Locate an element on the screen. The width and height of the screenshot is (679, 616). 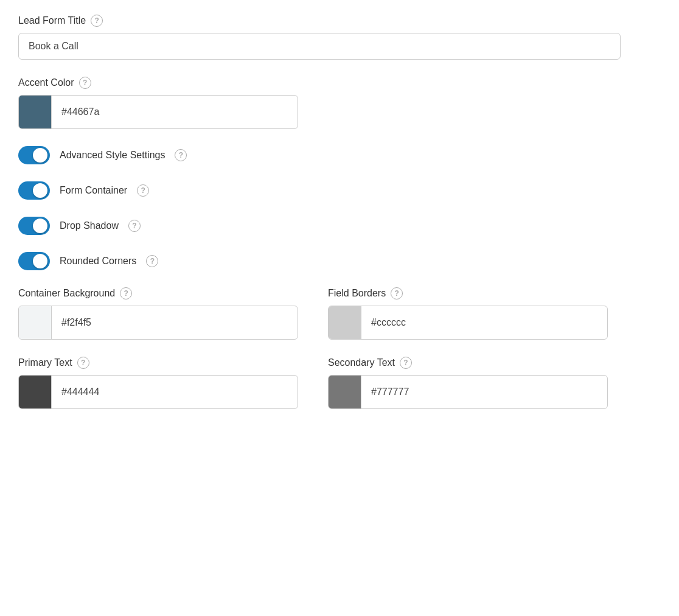
primary-text-label-text: Primary Text is located at coordinates (45, 363).